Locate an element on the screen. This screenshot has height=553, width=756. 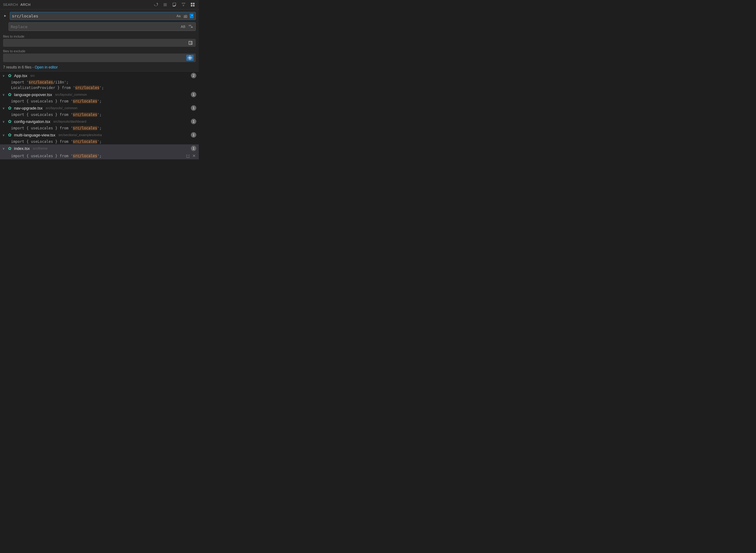
file-path: src/sections/_examples/extra is located at coordinates (80, 135).